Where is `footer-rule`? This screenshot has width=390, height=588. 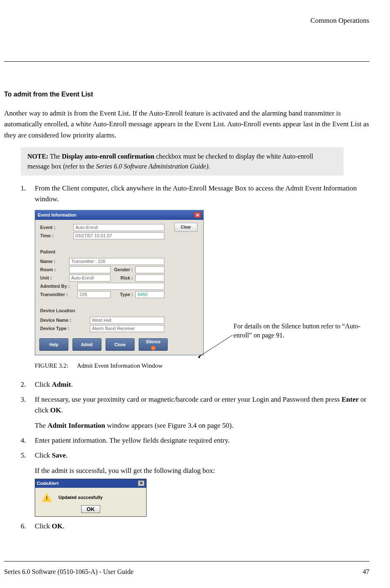 footer-rule is located at coordinates (187, 561).